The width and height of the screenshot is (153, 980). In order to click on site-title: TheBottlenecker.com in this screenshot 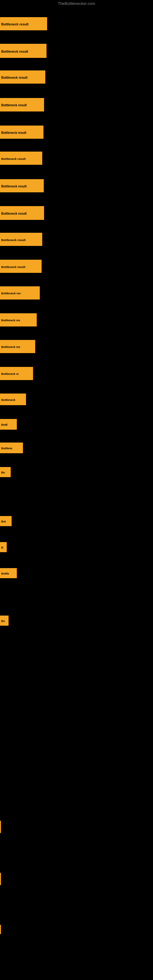, I will do `click(76, 3)`.